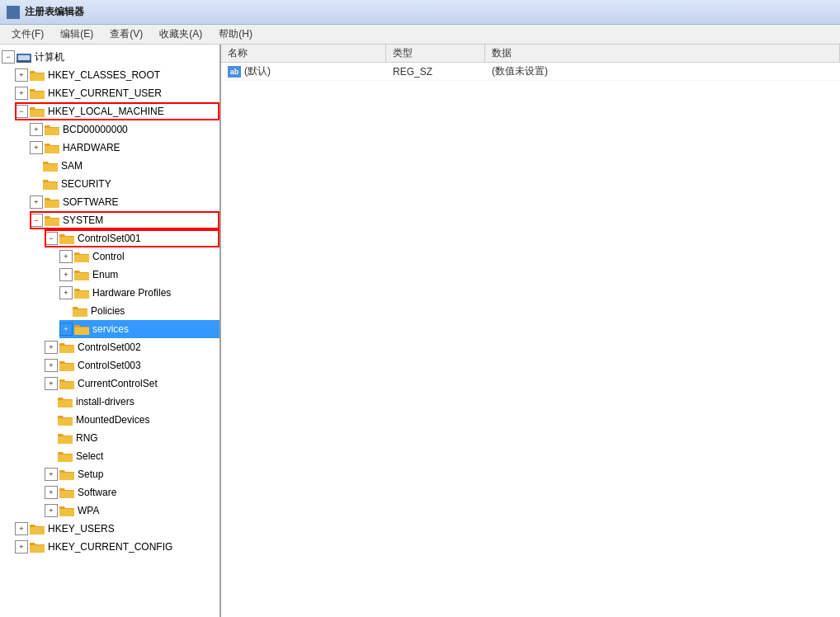 Image resolution: width=840 pixels, height=617 pixels. I want to click on tree-row-hku: + HKEY_USERS, so click(117, 529).